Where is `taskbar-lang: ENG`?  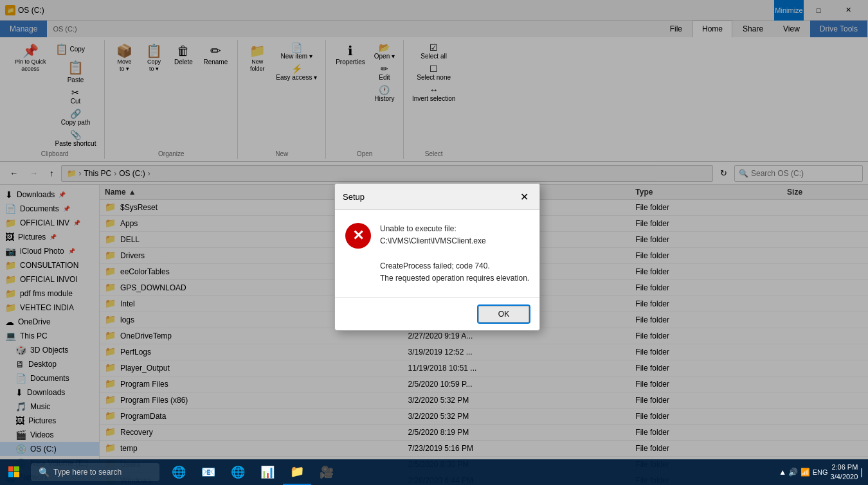 taskbar-lang: ENG is located at coordinates (820, 472).